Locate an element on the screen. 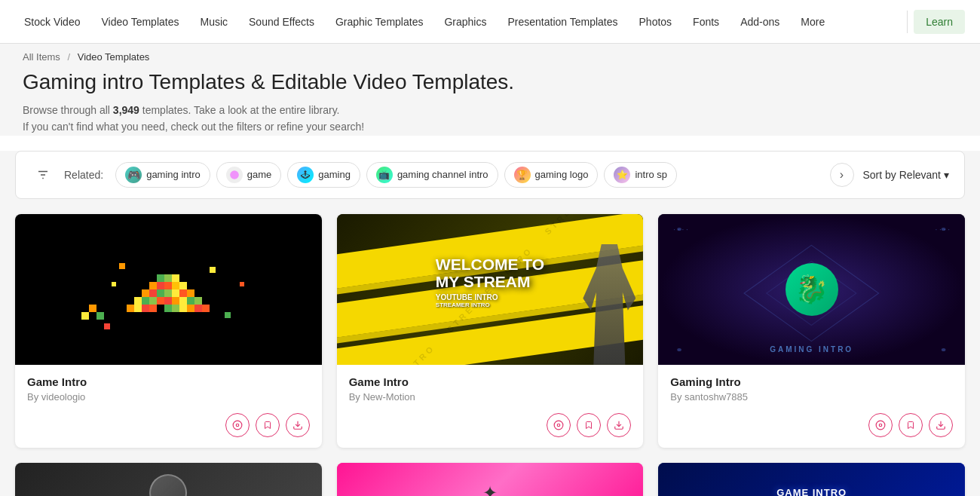  filter-icon is located at coordinates (43, 175).